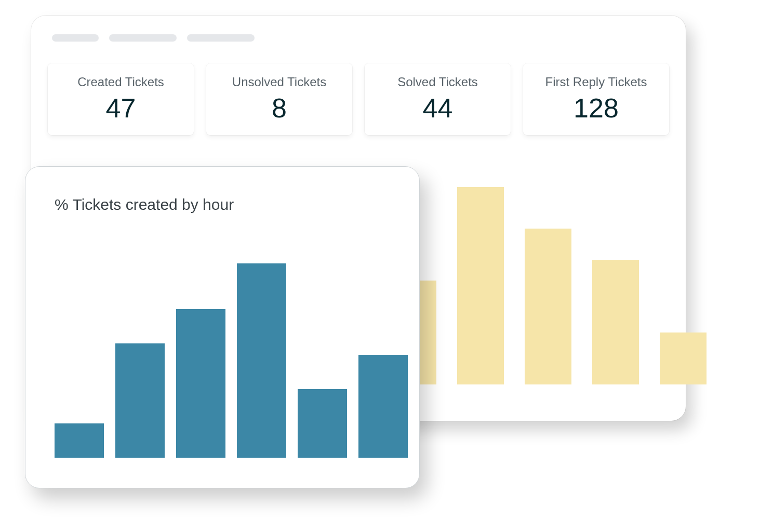 This screenshot has height=532, width=773. I want to click on metric-value: 128, so click(596, 108).